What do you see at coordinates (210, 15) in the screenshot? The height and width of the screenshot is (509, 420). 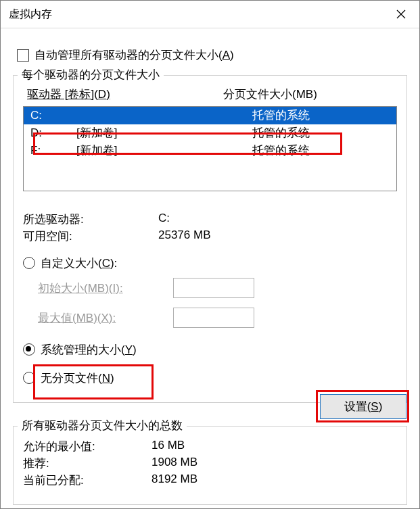 I see `titlebar: 虚拟内存` at bounding box center [210, 15].